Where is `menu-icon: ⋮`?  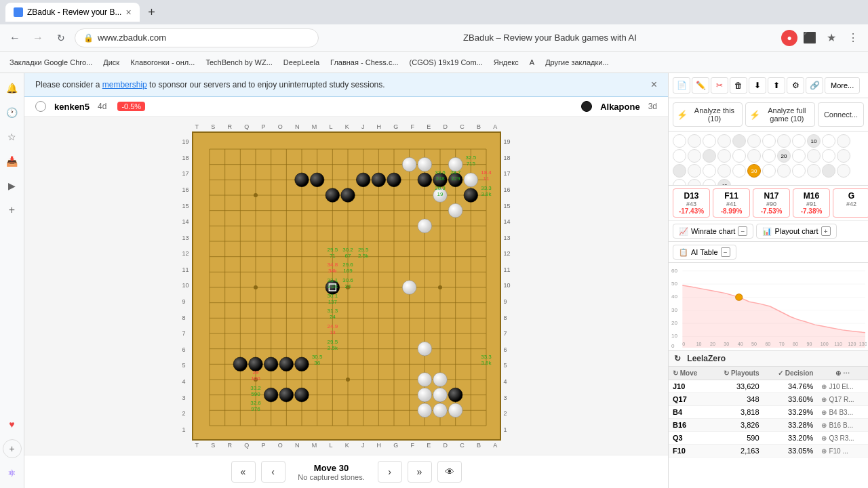 menu-icon: ⋮ is located at coordinates (853, 38).